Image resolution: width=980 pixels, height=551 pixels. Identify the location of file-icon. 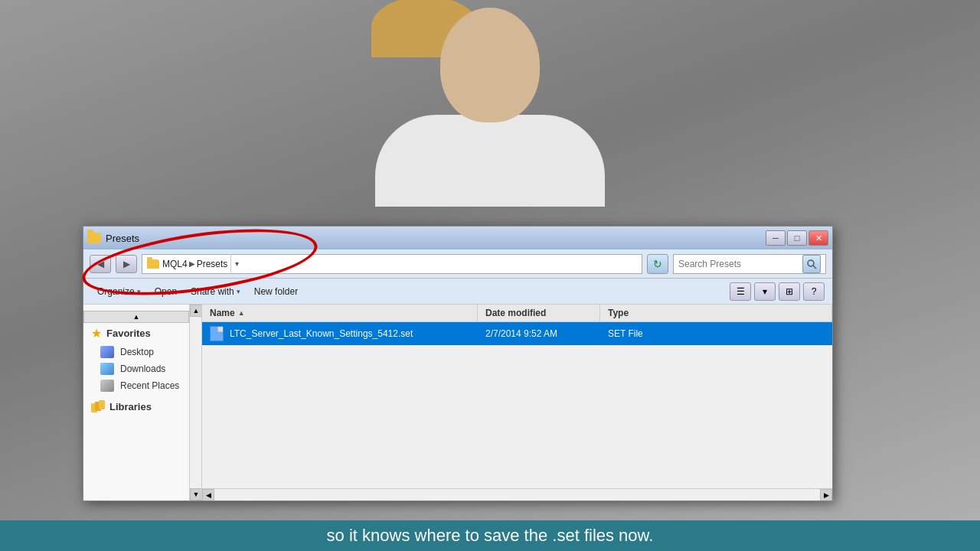
(217, 334).